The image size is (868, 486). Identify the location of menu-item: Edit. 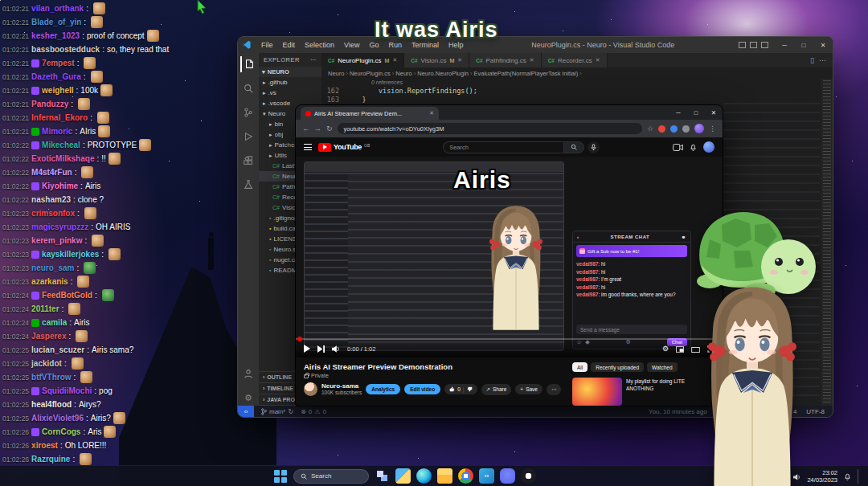
(289, 45).